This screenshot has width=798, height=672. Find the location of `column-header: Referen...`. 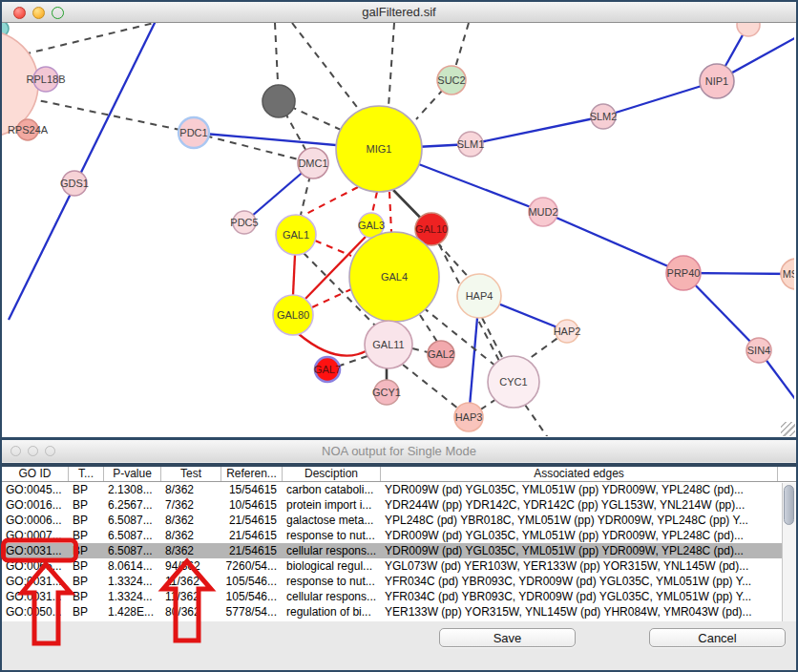

column-header: Referen... is located at coordinates (252, 473).